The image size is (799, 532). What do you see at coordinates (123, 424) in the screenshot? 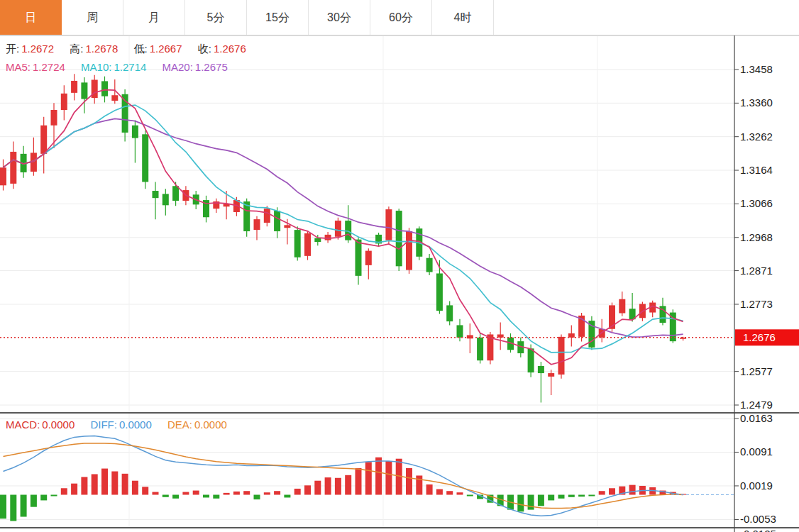
I see `macd-readout: MACD:0.0000 DIFF:0.0000 DEA:0.0000` at bounding box center [123, 424].